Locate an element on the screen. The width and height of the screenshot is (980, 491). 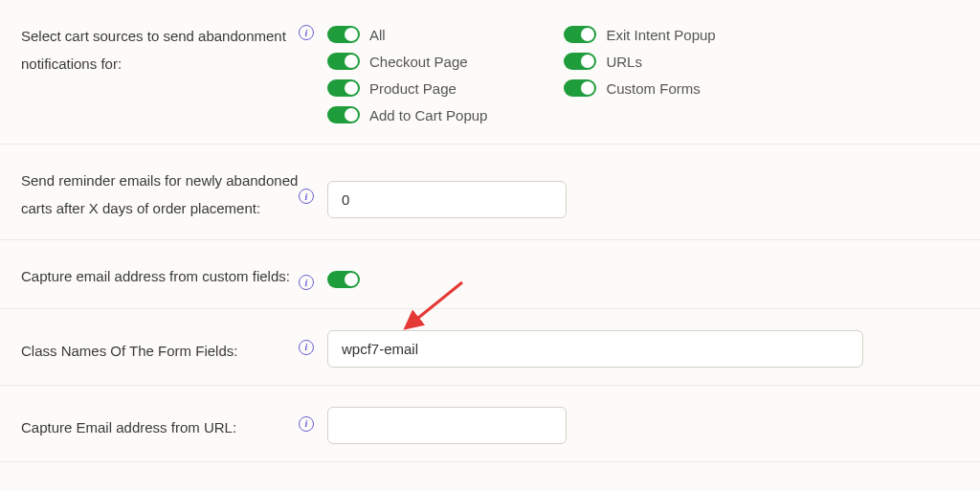
toggle-column-2: Exit Intent Popup URLs Custom Forms is located at coordinates (639, 75).